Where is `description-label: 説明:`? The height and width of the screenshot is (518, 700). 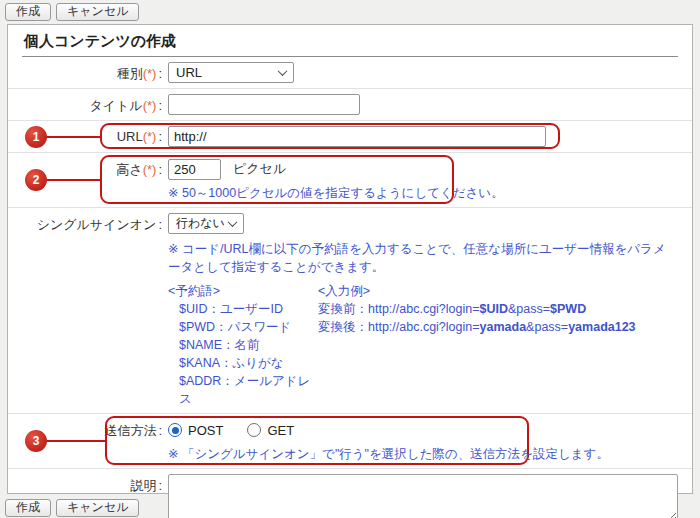 description-label: 説明: is located at coordinates (88, 496).